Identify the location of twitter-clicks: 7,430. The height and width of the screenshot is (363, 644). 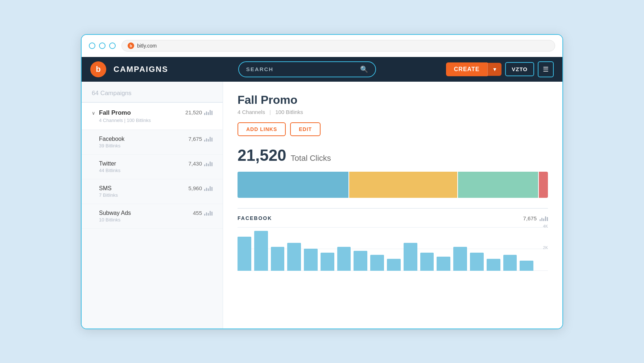
(195, 163).